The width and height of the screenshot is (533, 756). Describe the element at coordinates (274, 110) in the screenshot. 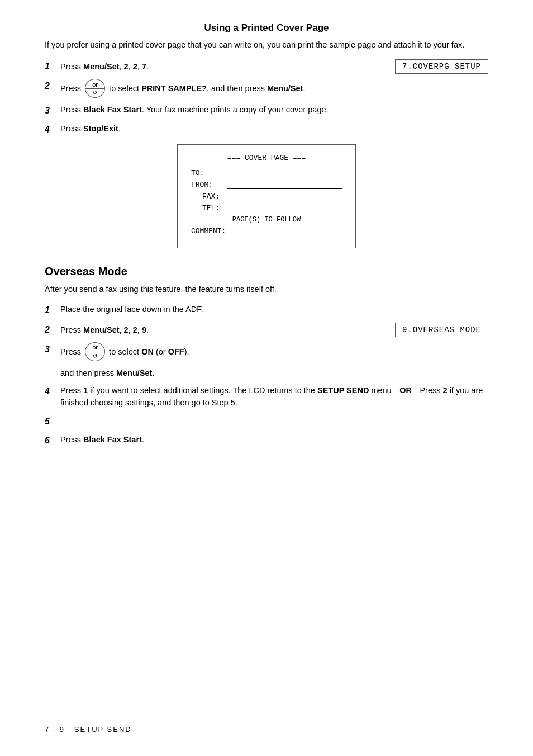

I see `step3-text: Press Black Fax Start. Your fax machine …` at that location.